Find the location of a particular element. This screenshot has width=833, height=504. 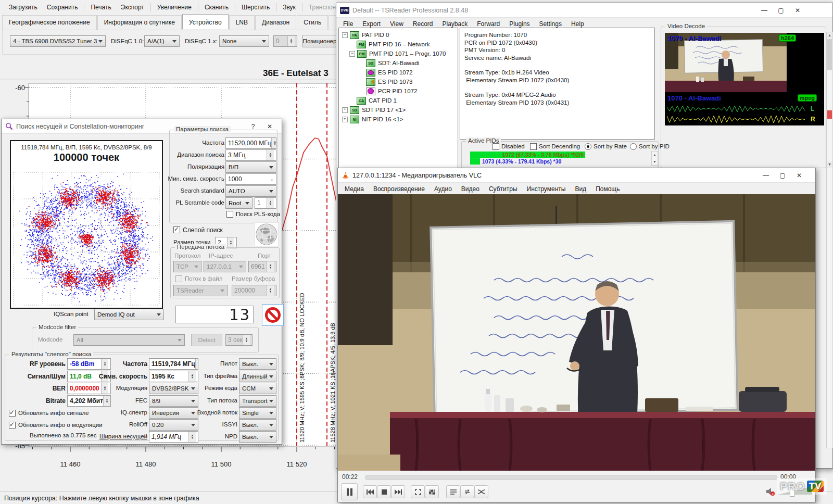

mute-icon: ✕ is located at coordinates (771, 492).